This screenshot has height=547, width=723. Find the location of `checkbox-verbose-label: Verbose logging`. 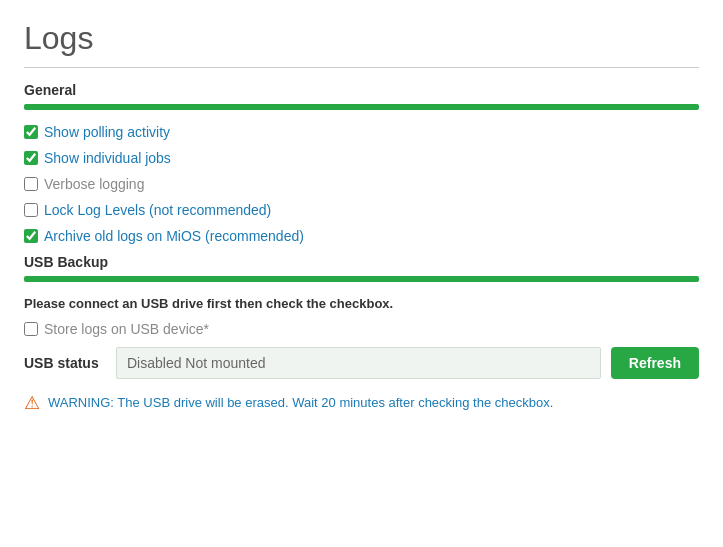

checkbox-verbose-label: Verbose logging is located at coordinates (94, 184).